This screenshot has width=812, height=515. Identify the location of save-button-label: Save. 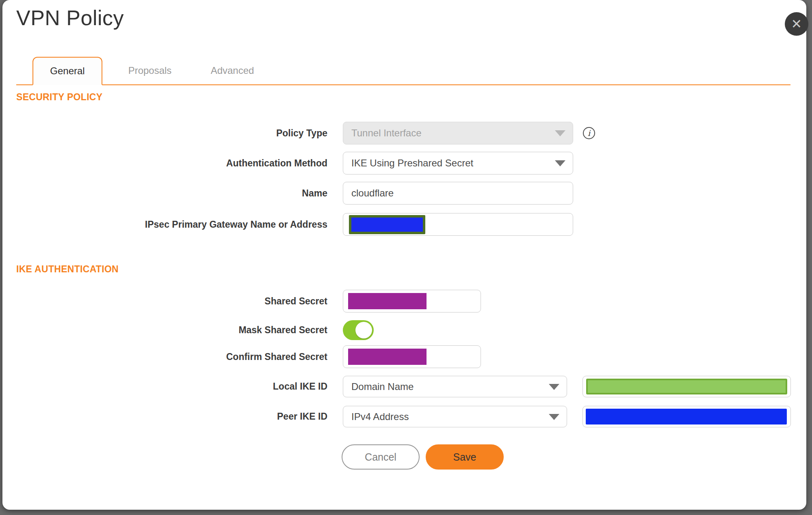
(465, 457).